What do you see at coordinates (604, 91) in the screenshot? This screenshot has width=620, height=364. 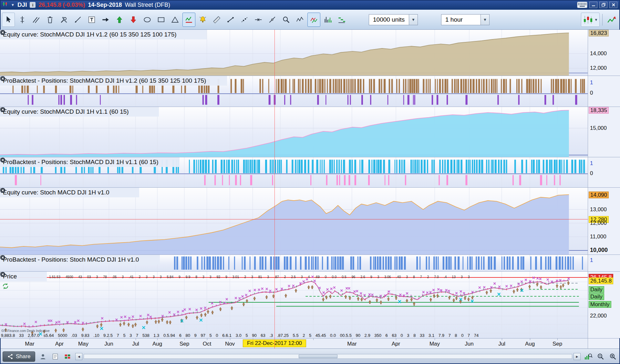 I see `positions-v12-axis: 10` at bounding box center [604, 91].